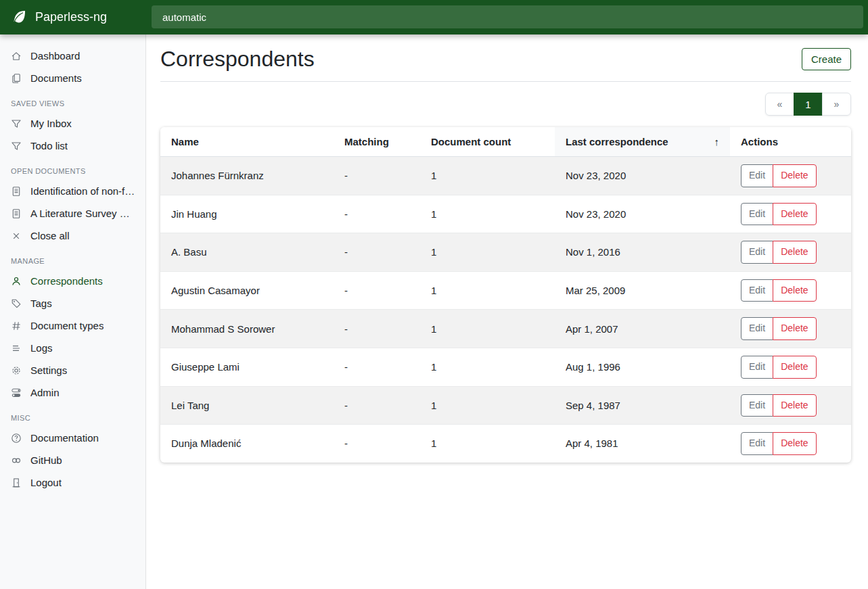 The image size is (868, 589). Describe the element at coordinates (55, 55) in the screenshot. I see `sidebar-item-label: Dashboard` at that location.